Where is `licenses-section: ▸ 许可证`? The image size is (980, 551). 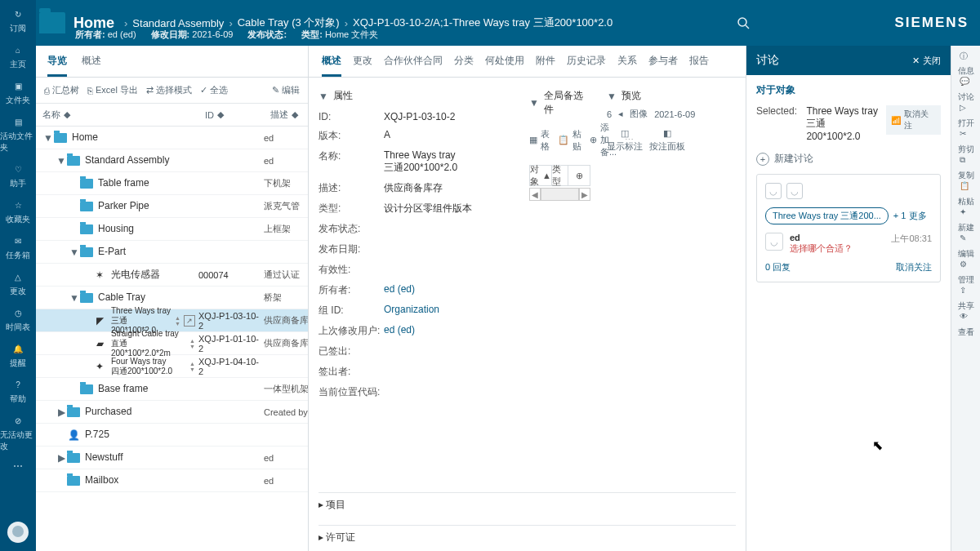 licenses-section: ▸ 许可证 is located at coordinates (528, 535).